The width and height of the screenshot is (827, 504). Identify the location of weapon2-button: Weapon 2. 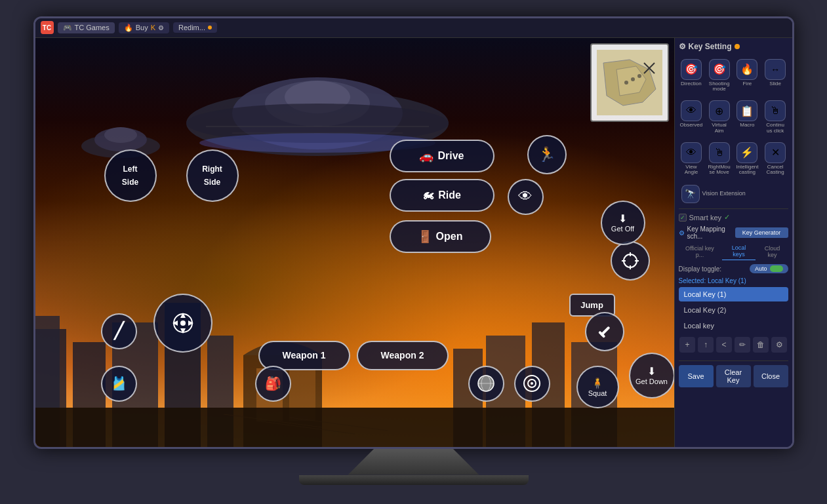
(403, 355).